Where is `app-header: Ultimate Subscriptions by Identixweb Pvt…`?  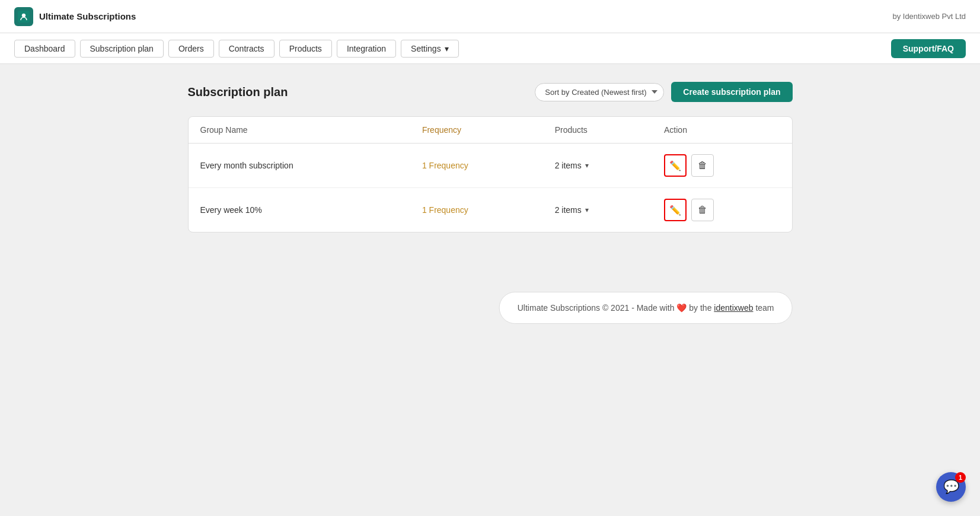
app-header: Ultimate Subscriptions by Identixweb Pvt… is located at coordinates (490, 17).